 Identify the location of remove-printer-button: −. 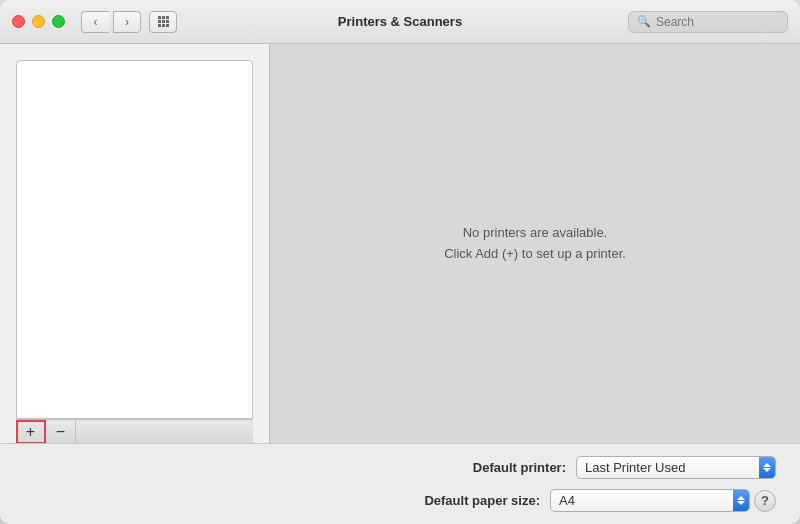
(61, 432).